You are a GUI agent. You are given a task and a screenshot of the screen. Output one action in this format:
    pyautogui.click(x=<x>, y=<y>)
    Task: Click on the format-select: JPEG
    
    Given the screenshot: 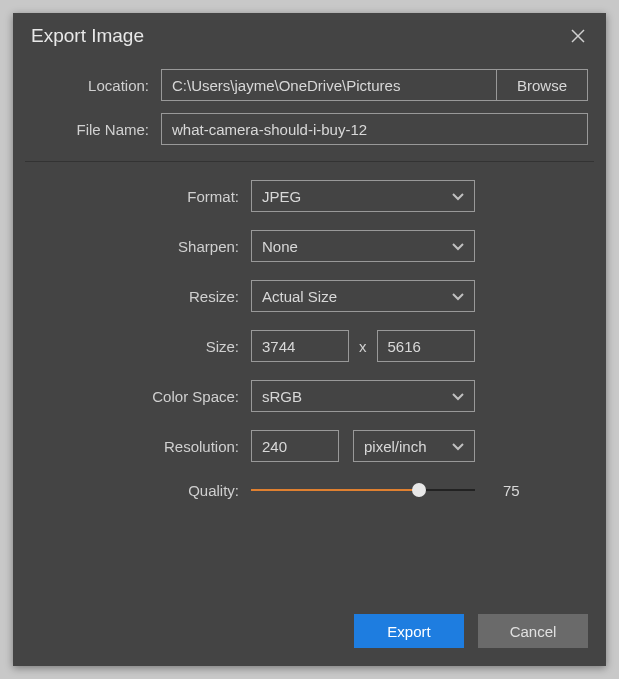 What is the action you would take?
    pyautogui.click(x=363, y=196)
    